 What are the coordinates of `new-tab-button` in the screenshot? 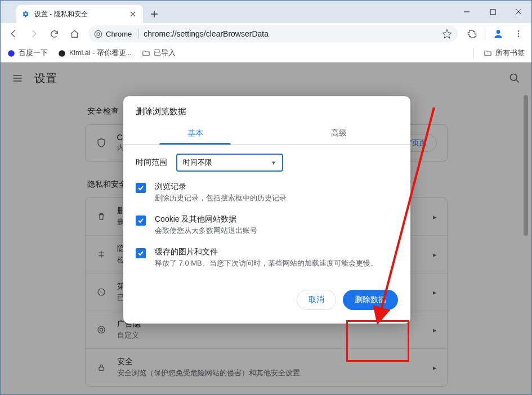 It's located at (154, 14).